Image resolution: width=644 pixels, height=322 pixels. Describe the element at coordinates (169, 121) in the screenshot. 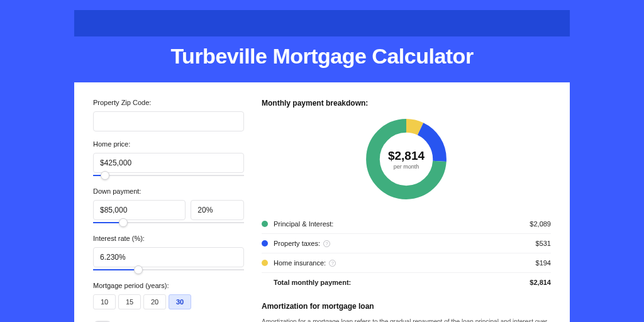

I see `zip-input` at that location.